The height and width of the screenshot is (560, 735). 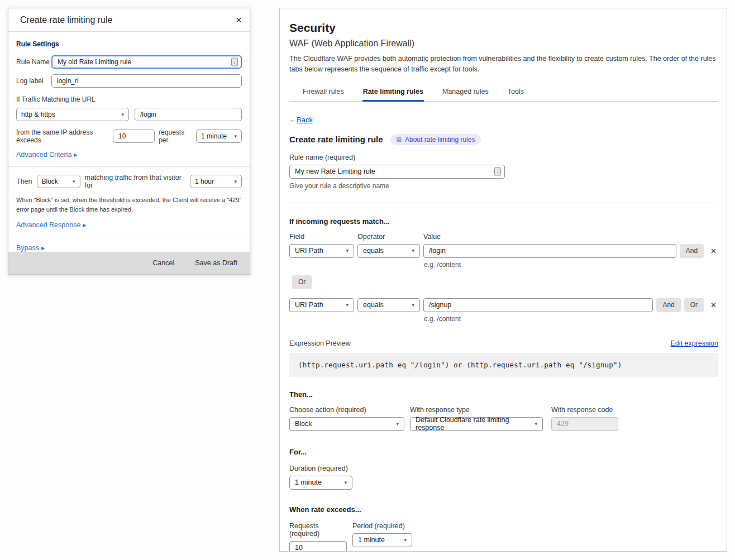 I want to click on choose-action-label: Choose action (required), so click(x=347, y=410).